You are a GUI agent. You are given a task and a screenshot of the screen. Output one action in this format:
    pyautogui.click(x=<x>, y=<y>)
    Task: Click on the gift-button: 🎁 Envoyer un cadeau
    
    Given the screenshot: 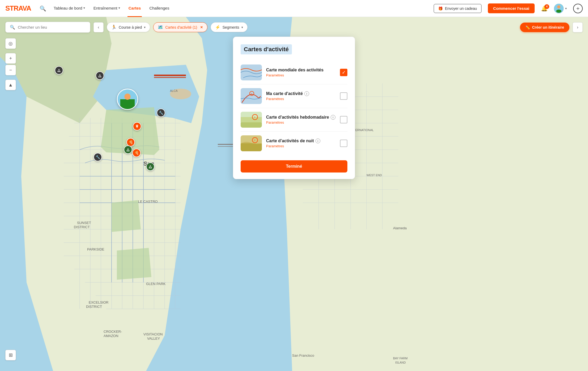 What is the action you would take?
    pyautogui.click(x=458, y=8)
    